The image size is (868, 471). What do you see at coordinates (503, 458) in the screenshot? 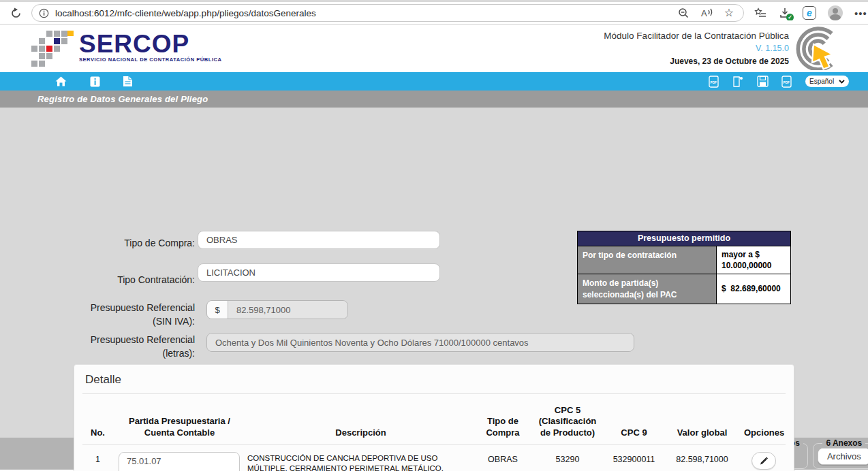
I see `row-tipo-compra: OBRAS` at bounding box center [503, 458].